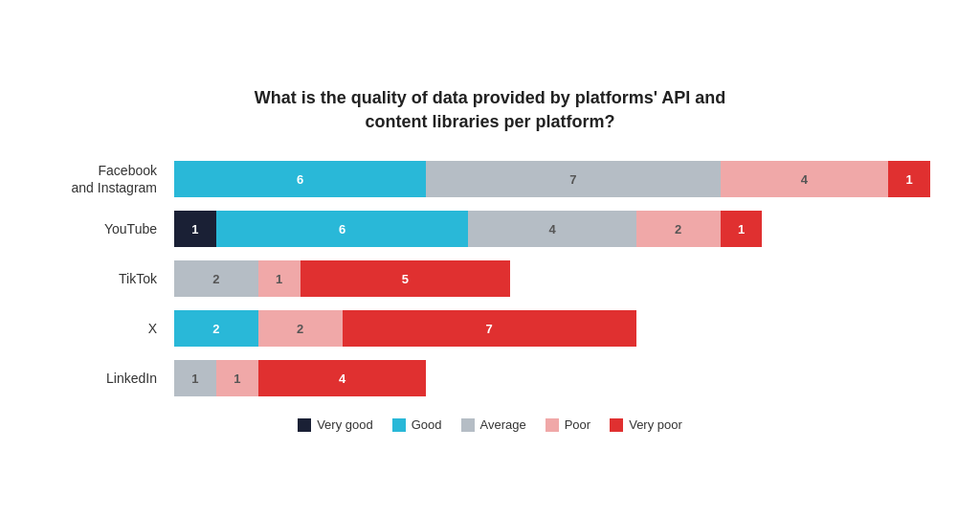  What do you see at coordinates (490, 425) in the screenshot?
I see `legend: Very goodGoodAveragePoorVery poor` at bounding box center [490, 425].